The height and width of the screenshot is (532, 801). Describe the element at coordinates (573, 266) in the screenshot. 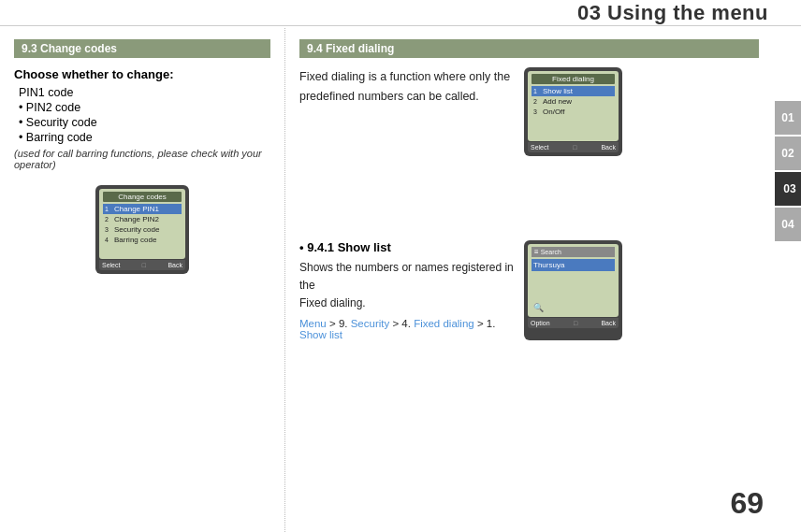

I see `phone-bottom-item-1: Thursuya` at that location.